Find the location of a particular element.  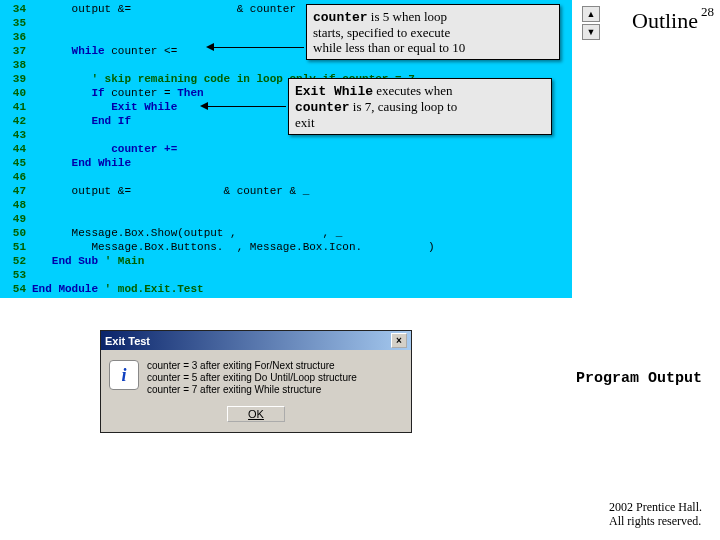

line-number: 47 is located at coordinates (16, 191).